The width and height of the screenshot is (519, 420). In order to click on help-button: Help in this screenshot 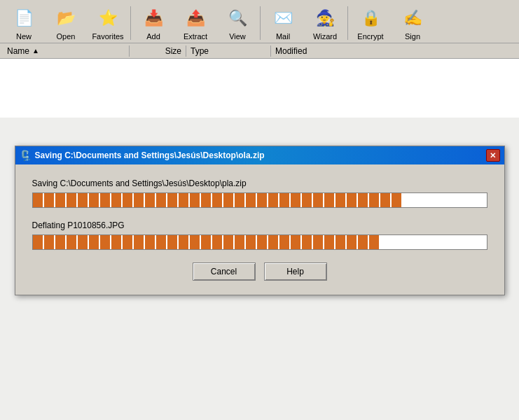, I will do `click(296, 272)`.